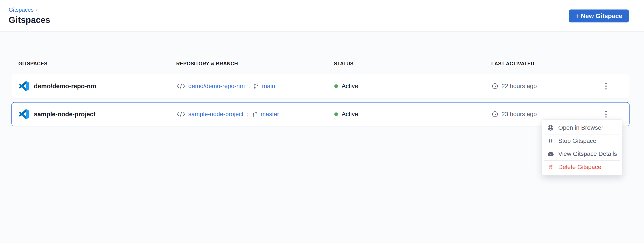 Image resolution: width=644 pixels, height=243 pixels. Describe the element at coordinates (256, 86) in the screenshot. I see `repository-branch-cell: demo/demo-repo-nm : main` at that location.